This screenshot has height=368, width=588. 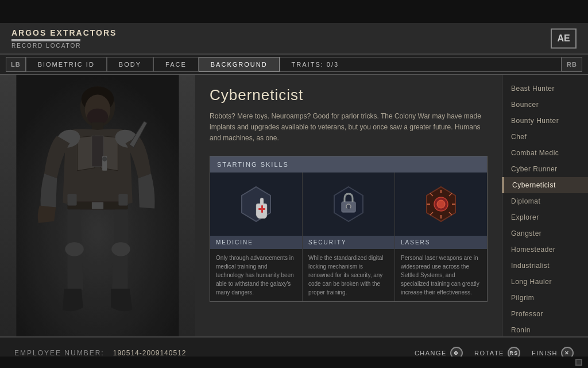 What do you see at coordinates (546, 329) in the screenshot?
I see `sidebar-item-ronin: Ronin` at bounding box center [546, 329].